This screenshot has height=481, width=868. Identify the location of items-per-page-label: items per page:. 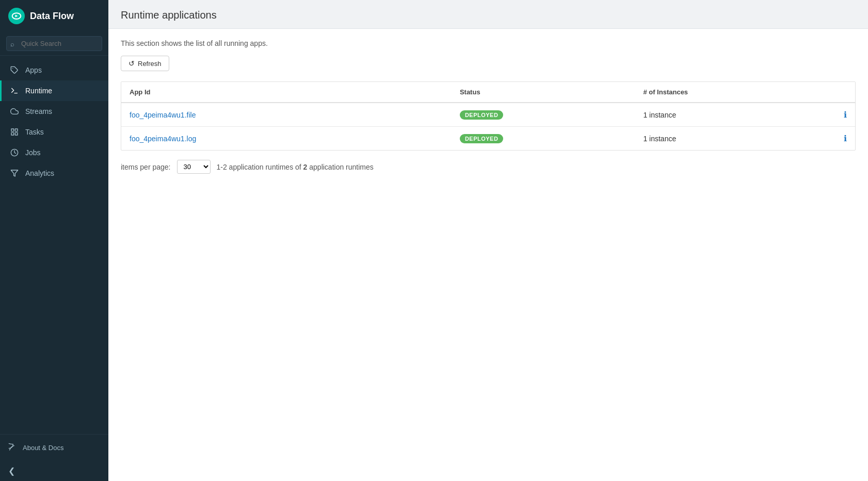
(146, 167).